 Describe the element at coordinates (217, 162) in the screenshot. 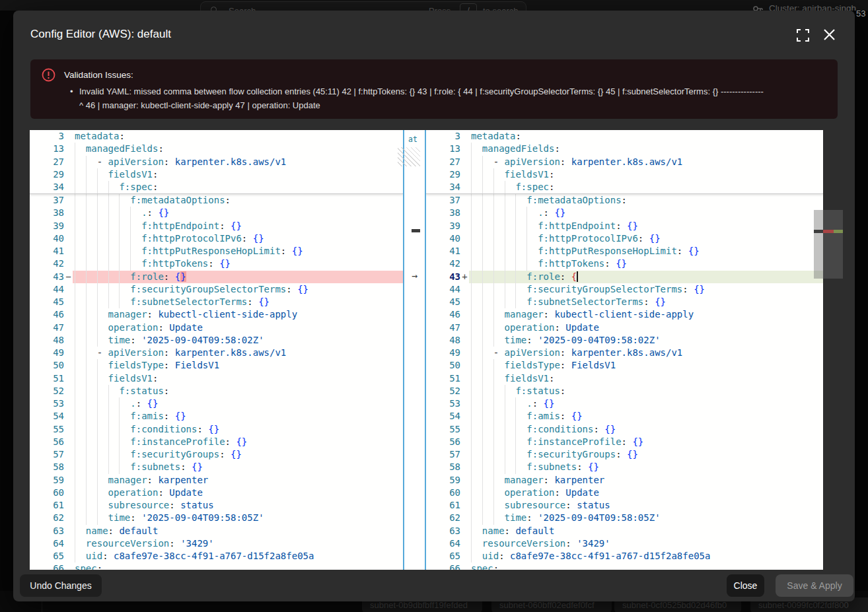

I see `sticky-scroll-original: 3metadata:13managedFields:27- apiVersion…` at that location.